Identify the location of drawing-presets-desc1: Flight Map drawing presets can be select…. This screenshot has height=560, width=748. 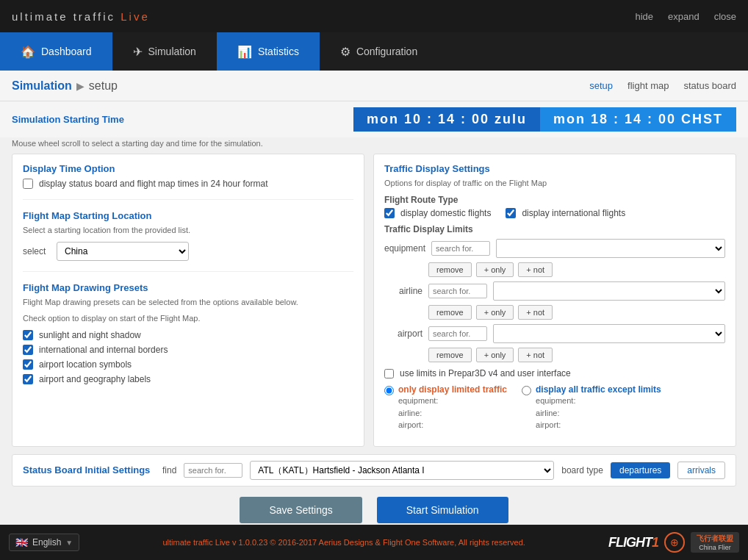
(188, 302).